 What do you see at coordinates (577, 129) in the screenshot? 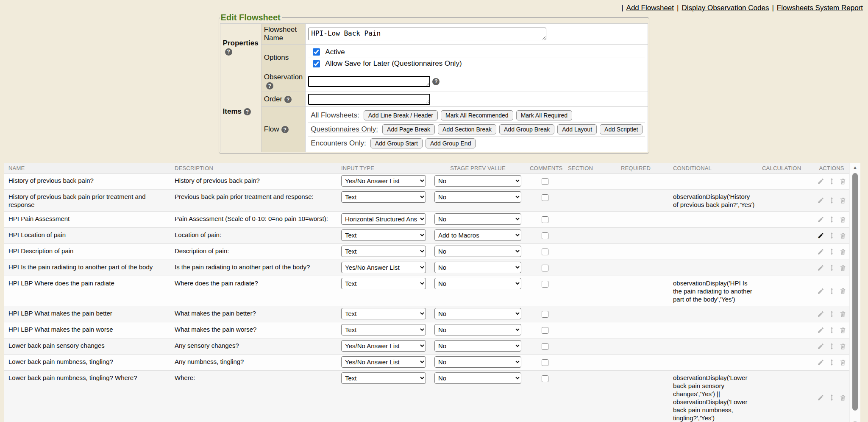
I see `add-layout-button: Add Layout` at bounding box center [577, 129].